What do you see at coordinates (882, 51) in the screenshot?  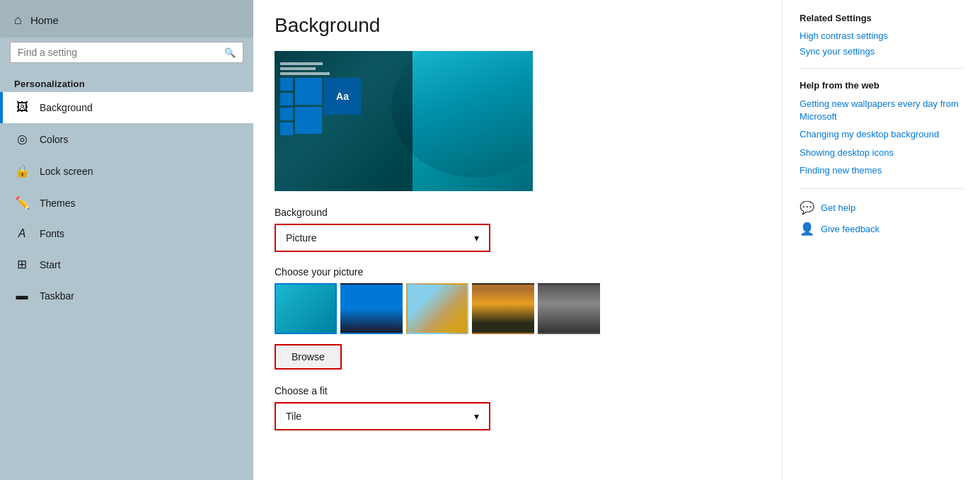 I see `related-link-sync-settings: Sync your settings` at bounding box center [882, 51].